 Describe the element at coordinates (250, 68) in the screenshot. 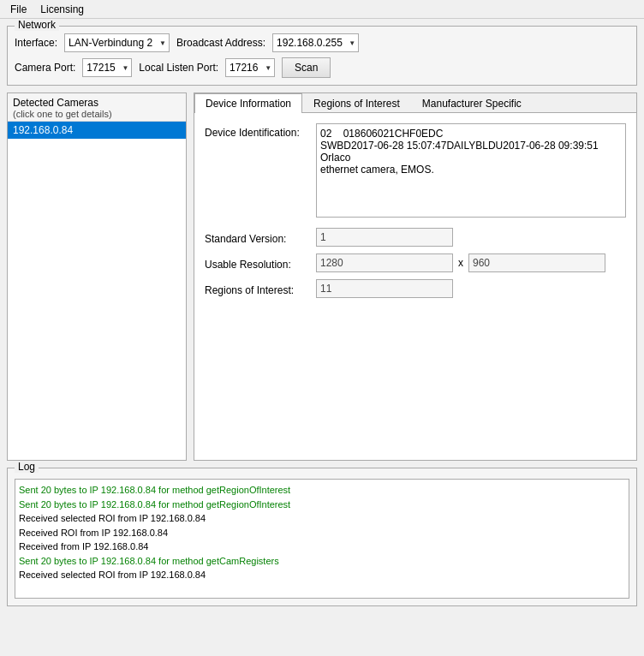

I see `local-listen-select: 17216` at that location.